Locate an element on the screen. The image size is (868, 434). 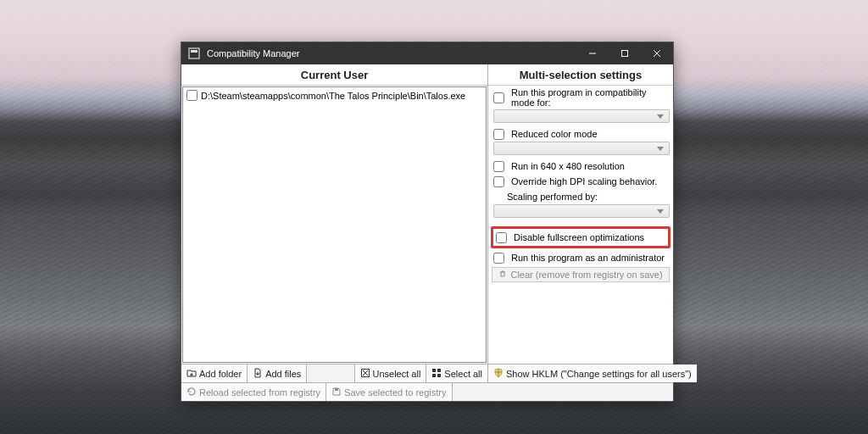
clear-button: Clear (remove from registry on save) is located at coordinates (581, 275).